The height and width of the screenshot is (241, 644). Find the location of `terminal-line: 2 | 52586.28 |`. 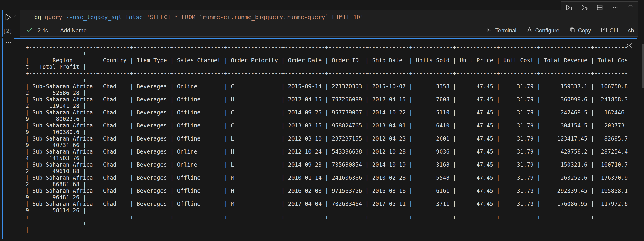

terminal-line: 2 | 52586.28 | is located at coordinates (326, 93).